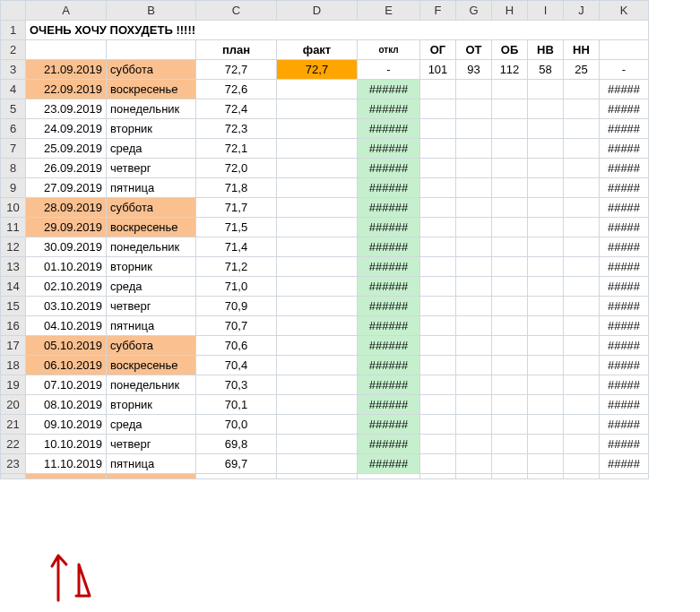 The image size is (700, 612). I want to click on date-cell: 05.10.2019, so click(66, 346).